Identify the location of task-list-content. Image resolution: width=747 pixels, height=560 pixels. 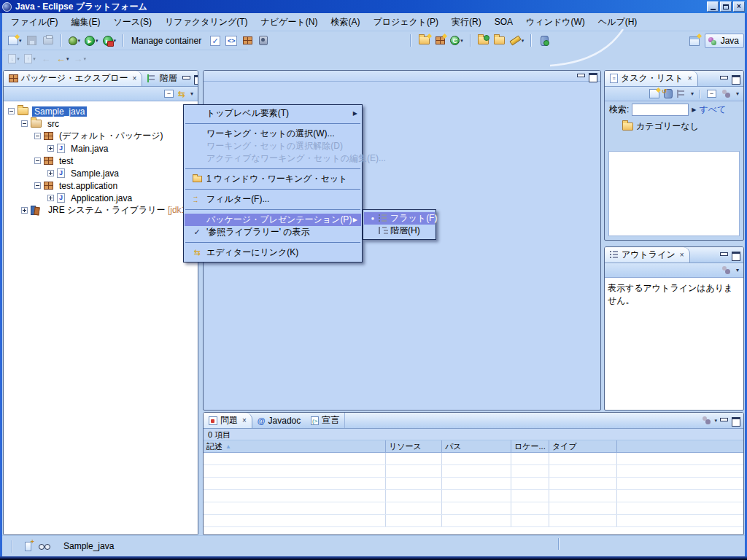
(674, 194).